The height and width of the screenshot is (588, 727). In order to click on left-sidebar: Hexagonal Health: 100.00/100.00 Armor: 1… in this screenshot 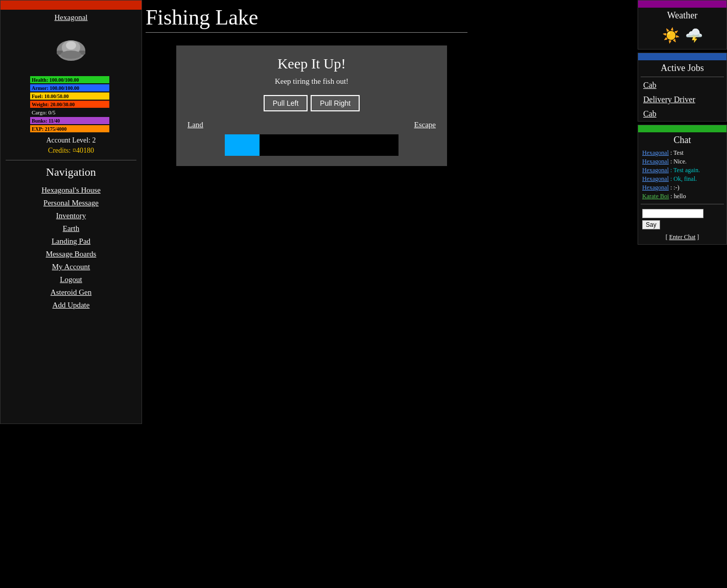, I will do `click(71, 212)`.